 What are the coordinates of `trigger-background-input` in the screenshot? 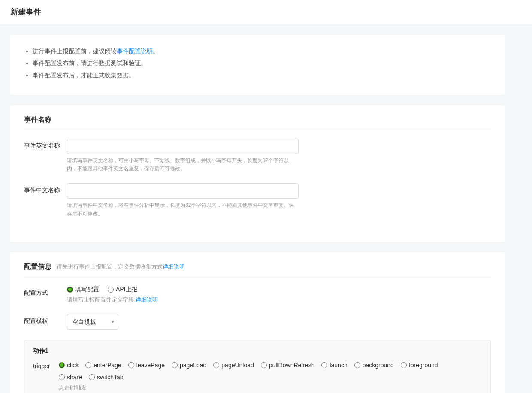 It's located at (357, 365).